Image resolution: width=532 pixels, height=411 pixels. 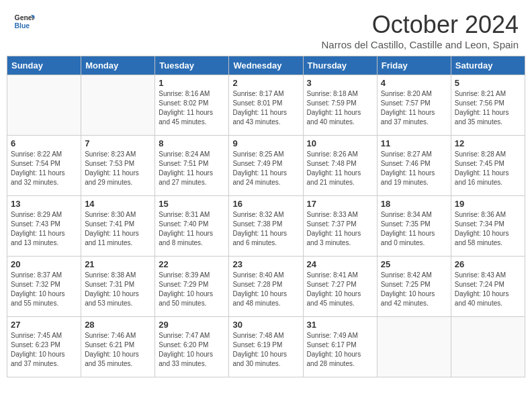 I want to click on day-info: Sunrise: 8:20 AM Sunset: 7:57 PM Dayligh…, so click(x=414, y=108).